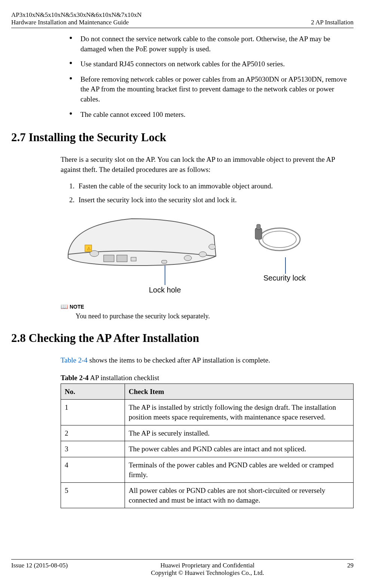 The image size is (376, 588). I want to click on bullet-item: Do not connect the service network cable…, so click(211, 44).